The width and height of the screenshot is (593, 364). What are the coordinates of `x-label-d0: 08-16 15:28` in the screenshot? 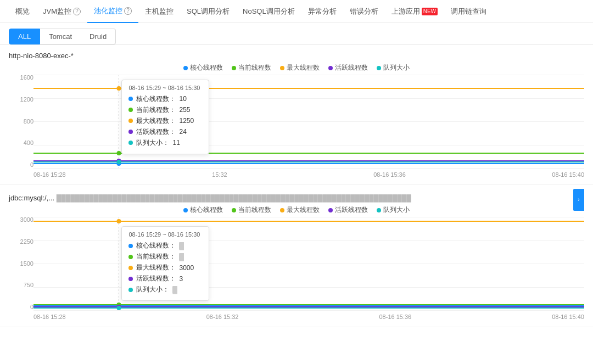 It's located at (49, 317).